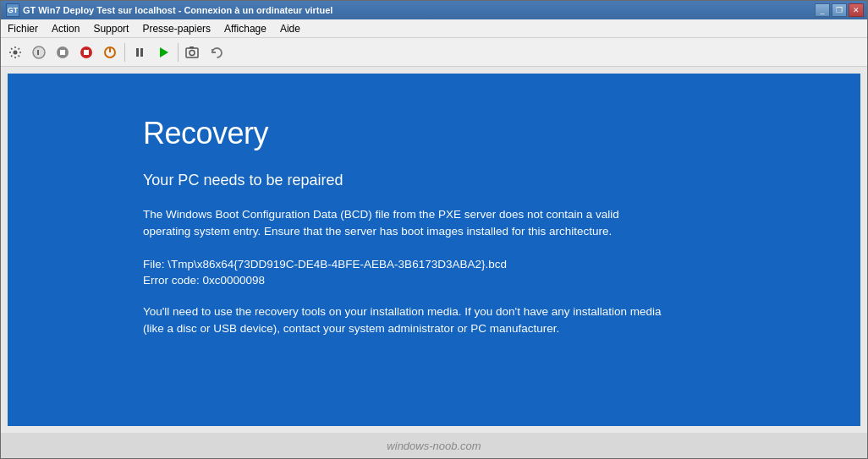 The height and width of the screenshot is (459, 868). What do you see at coordinates (178, 10) in the screenshot?
I see `window-title: GT Win7 Deploy Test sur localhost - Conn…` at bounding box center [178, 10].